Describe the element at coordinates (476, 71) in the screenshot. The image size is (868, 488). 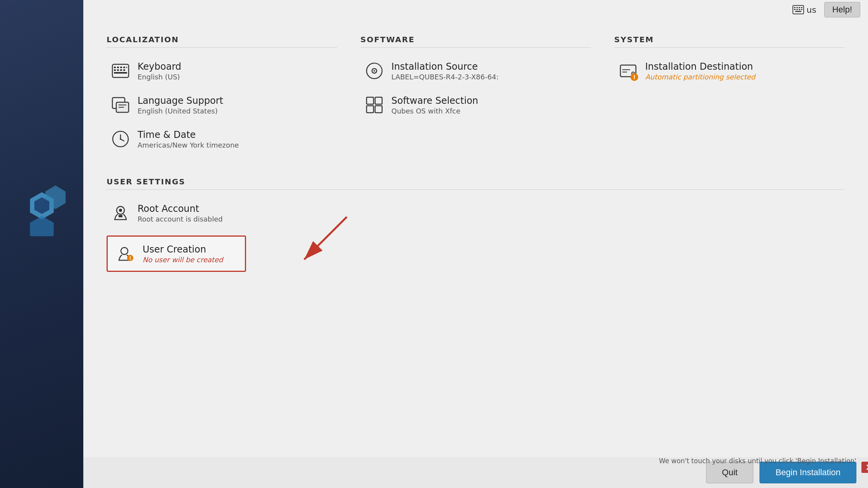
I see `installation-source-item: Installation Source LABEL=QUBES-R4-2-3-X…` at that location.